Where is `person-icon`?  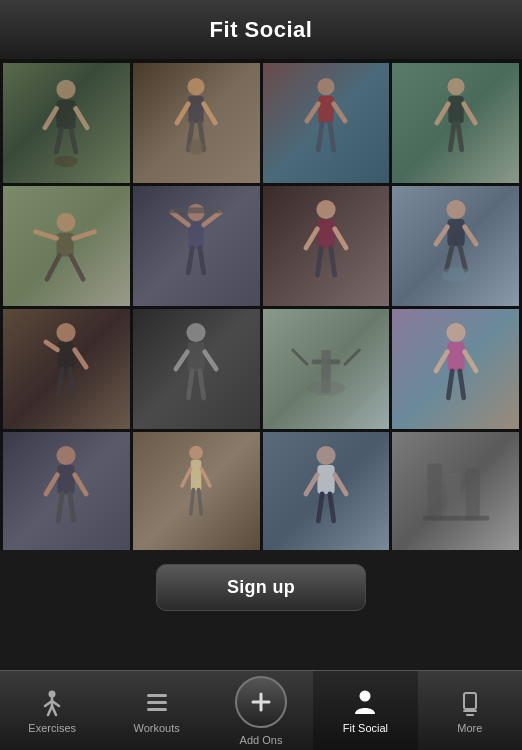
person-icon is located at coordinates (365, 703).